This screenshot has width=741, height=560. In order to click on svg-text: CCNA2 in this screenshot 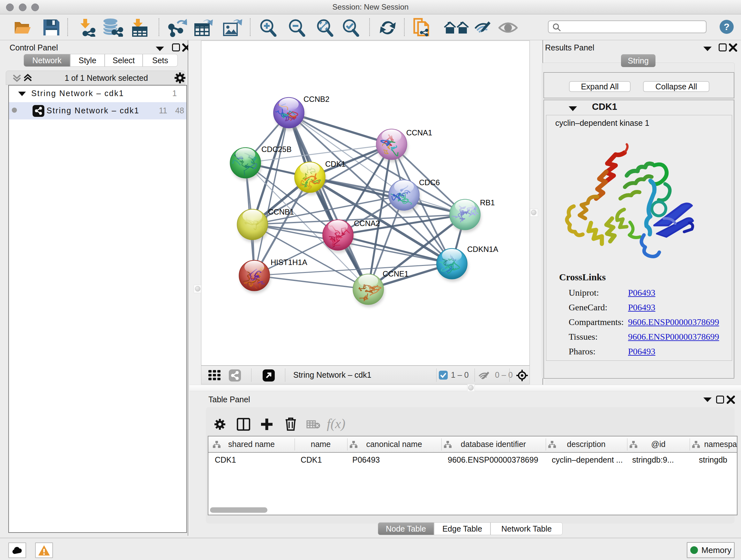, I will do `click(367, 223)`.